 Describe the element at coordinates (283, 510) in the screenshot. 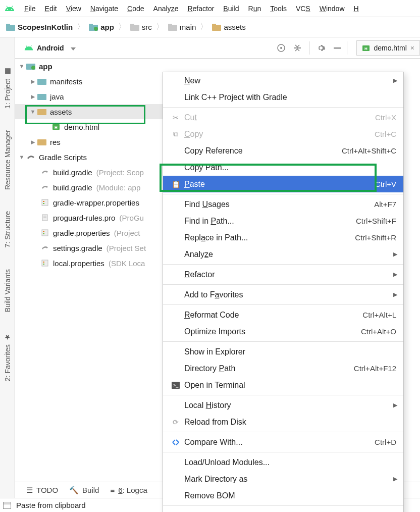

I see `ctx-convert-to-kotlin: Convert Java File to Kotlin FileCtrl+Alt…` at that location.